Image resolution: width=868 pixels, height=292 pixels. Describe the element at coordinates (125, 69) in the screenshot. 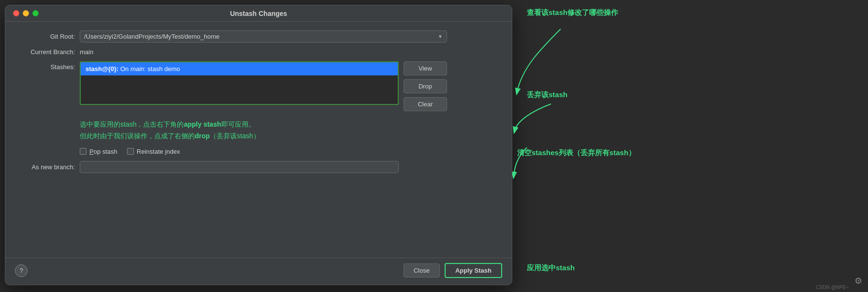

I see `stash-on-prefix: On` at that location.